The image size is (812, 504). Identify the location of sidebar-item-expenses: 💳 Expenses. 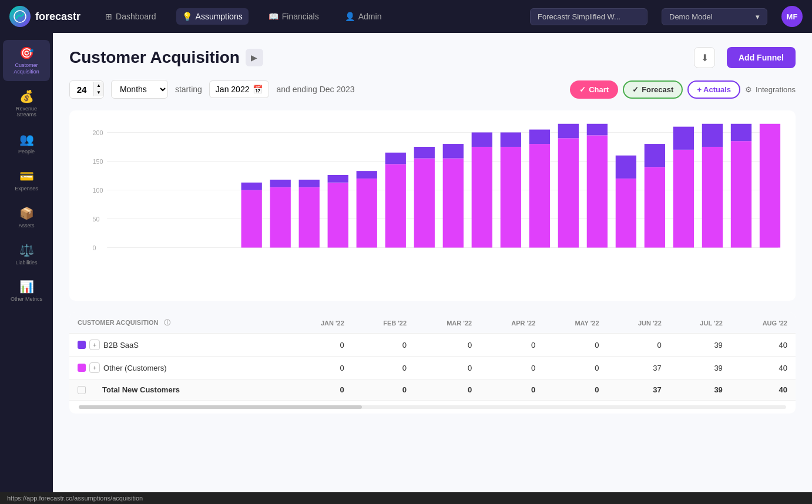
(26, 181).